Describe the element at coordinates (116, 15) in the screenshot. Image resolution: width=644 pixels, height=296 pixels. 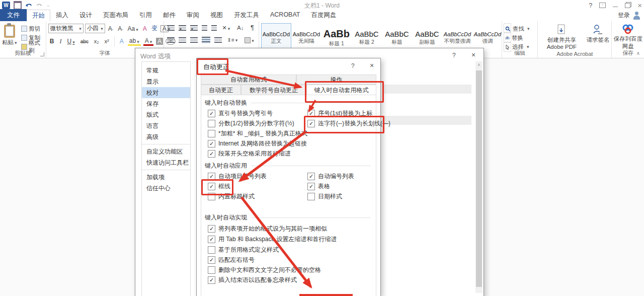
I see `tab-page-layout: 页面布局` at that location.